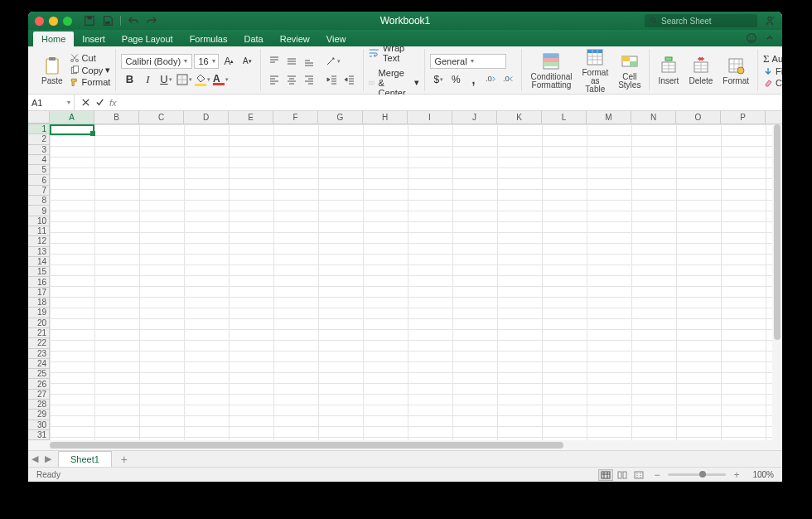 The height and width of the screenshot is (519, 812). Describe the element at coordinates (89, 21) in the screenshot. I see `autosave-icon` at that location.